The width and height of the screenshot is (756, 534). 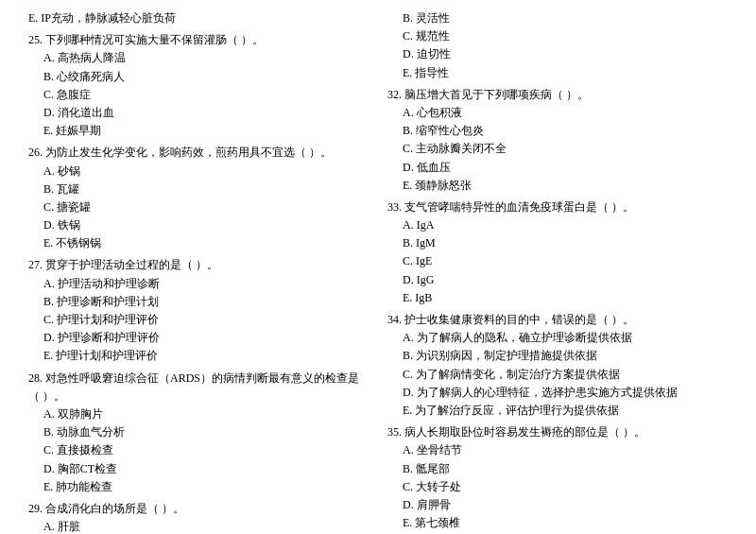 What do you see at coordinates (206, 525) in the screenshot?
I see `list-item: A. 肝脏` at bounding box center [206, 525].